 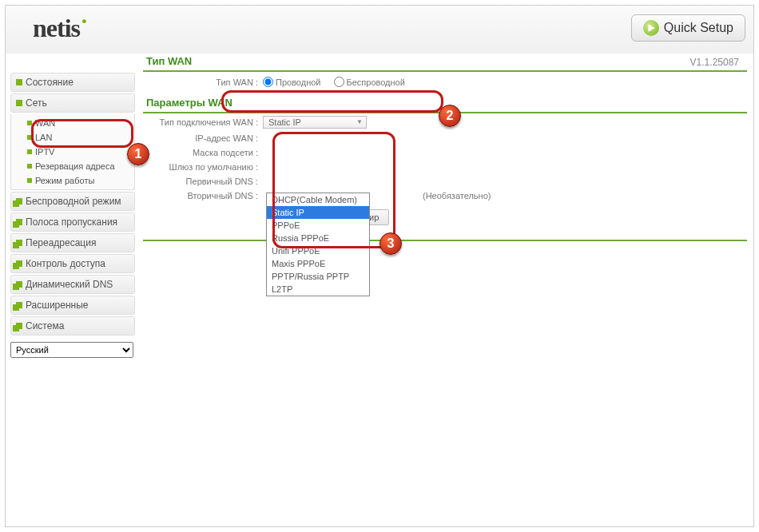 I want to click on conn-type-dropdown: DHCP(Cable Modem)Static IPPPPoERussia PP…, so click(x=318, y=244).